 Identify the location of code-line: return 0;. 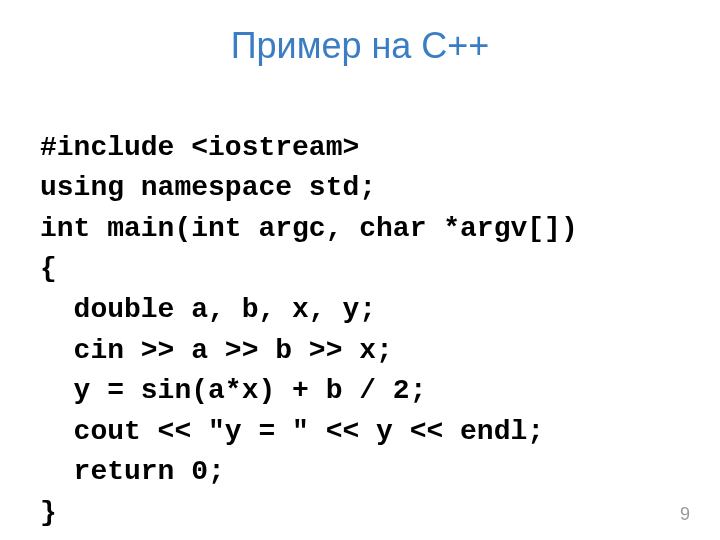
(132, 472).